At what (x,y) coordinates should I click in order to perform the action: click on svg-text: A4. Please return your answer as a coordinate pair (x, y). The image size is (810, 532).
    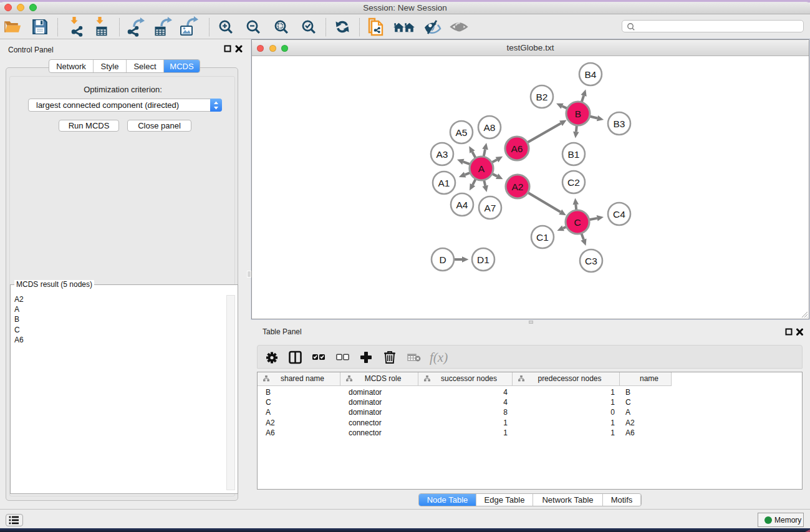
    Looking at the image, I should click on (463, 205).